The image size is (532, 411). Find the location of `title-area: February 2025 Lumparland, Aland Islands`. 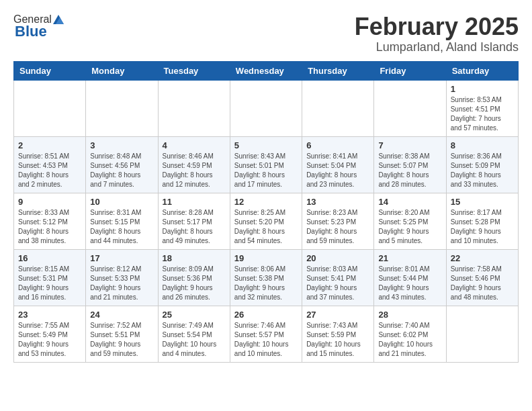

title-area: February 2025 Lumparland, Aland Islands is located at coordinates (437, 34).